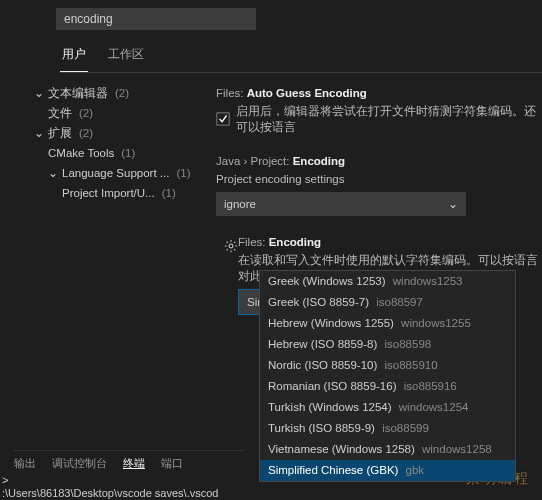  Describe the element at coordinates (111, 93) in the screenshot. I see `tree-text-editor: ⌄文本编辑器(2)` at that location.